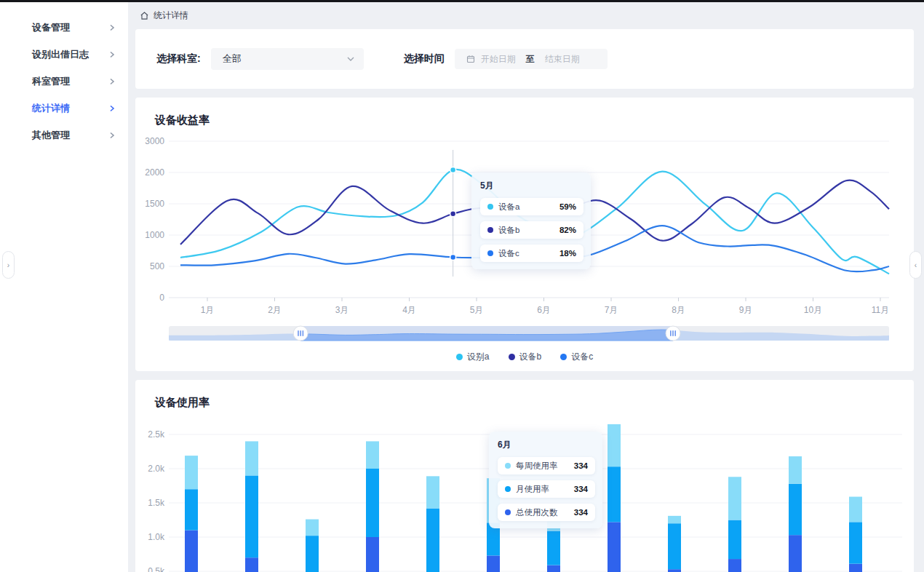 The width and height of the screenshot is (924, 572). I want to click on chevron-right-icon: ›, so click(9, 265).